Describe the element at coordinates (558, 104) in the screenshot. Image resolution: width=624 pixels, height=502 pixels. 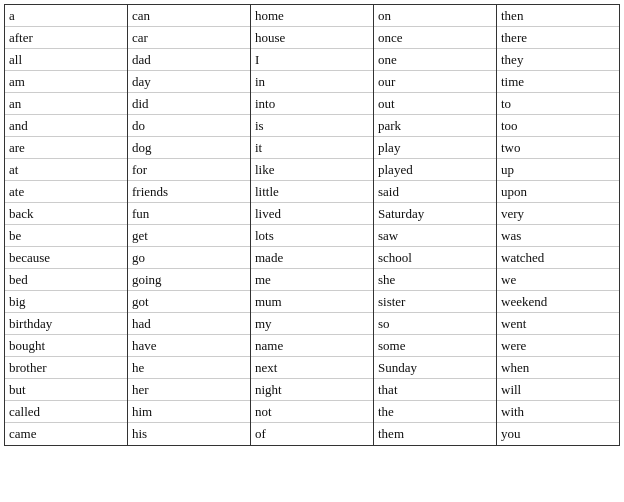
I see `word-cell: to` at that location.